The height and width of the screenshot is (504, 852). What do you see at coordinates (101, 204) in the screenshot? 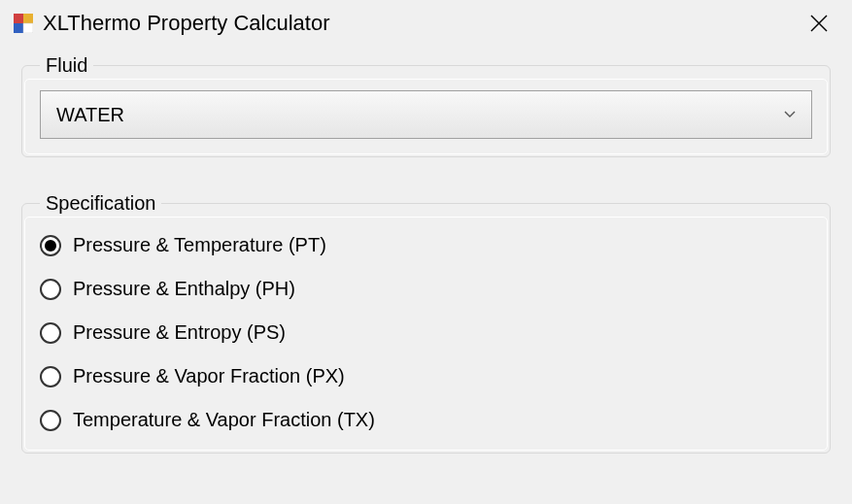
I see `specification-legend: Specification` at bounding box center [101, 204].